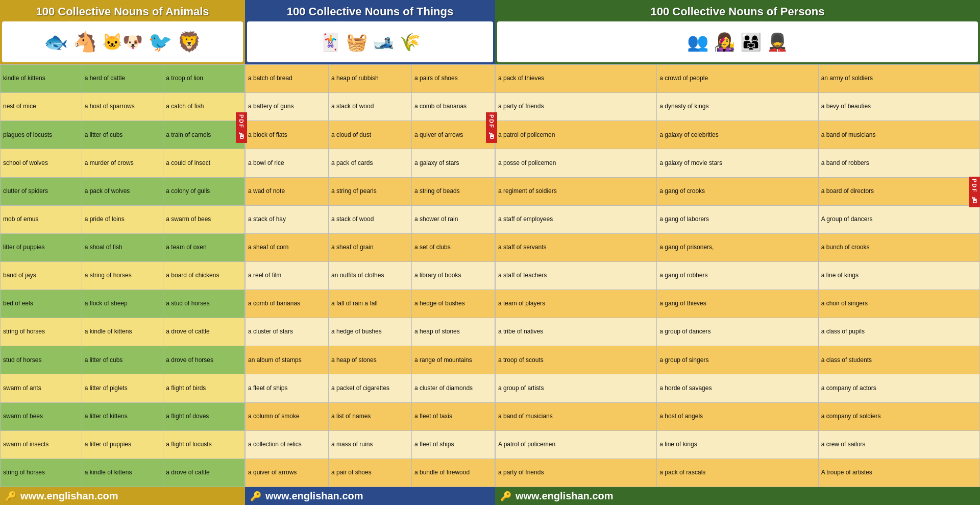 This screenshot has width=980, height=505. Describe the element at coordinates (122, 276) in the screenshot. I see `table-cell: a string of horses` at that location.